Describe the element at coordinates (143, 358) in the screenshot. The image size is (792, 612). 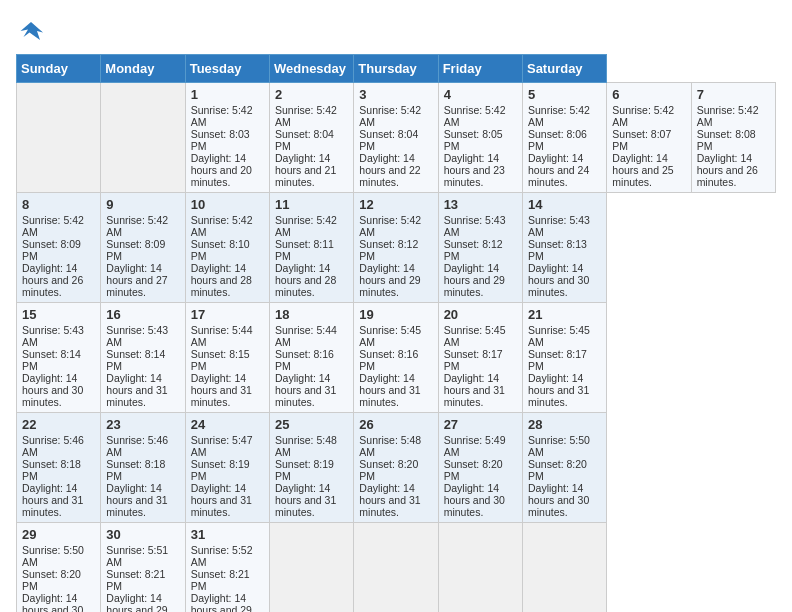
I see `calendar-cell: 16Sunrise: 5:43 AMSunset: 8:14 PMDayligh…` at that location.